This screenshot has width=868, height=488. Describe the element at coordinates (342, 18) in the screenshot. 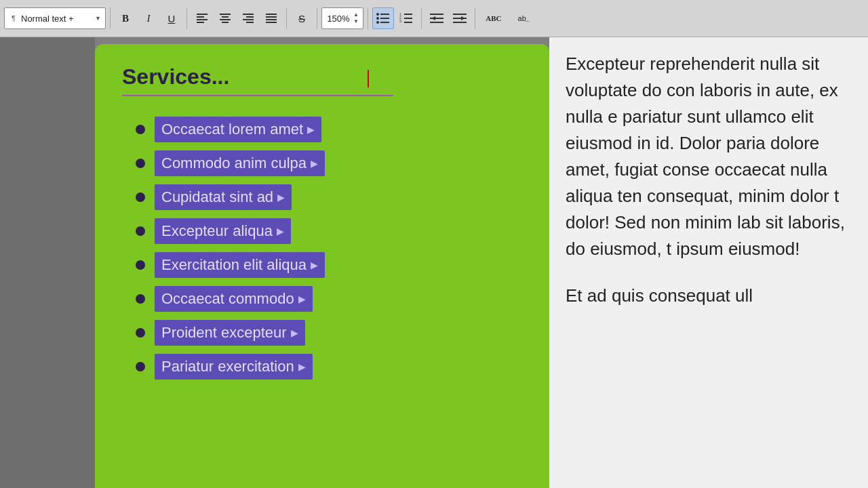

I see `zoom-control: 150% ▲ ▼` at that location.